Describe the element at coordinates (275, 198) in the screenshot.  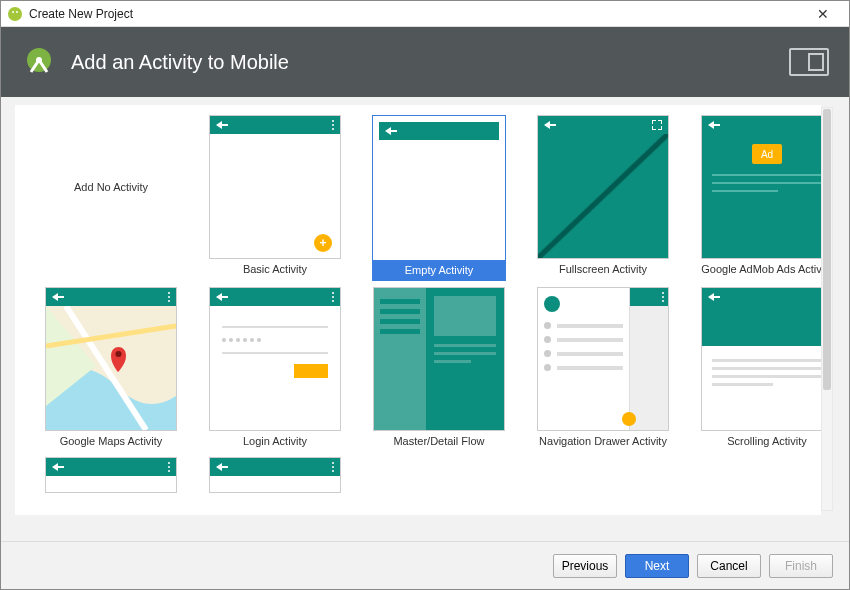
I see `template-basic-activity: + Basic Activity` at that location.